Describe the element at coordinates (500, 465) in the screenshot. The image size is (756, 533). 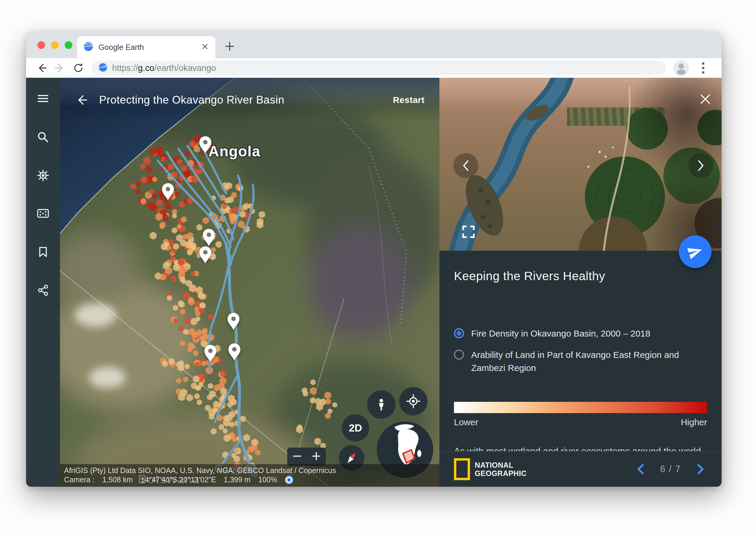
I see `brand-line: NATIONAL` at that location.